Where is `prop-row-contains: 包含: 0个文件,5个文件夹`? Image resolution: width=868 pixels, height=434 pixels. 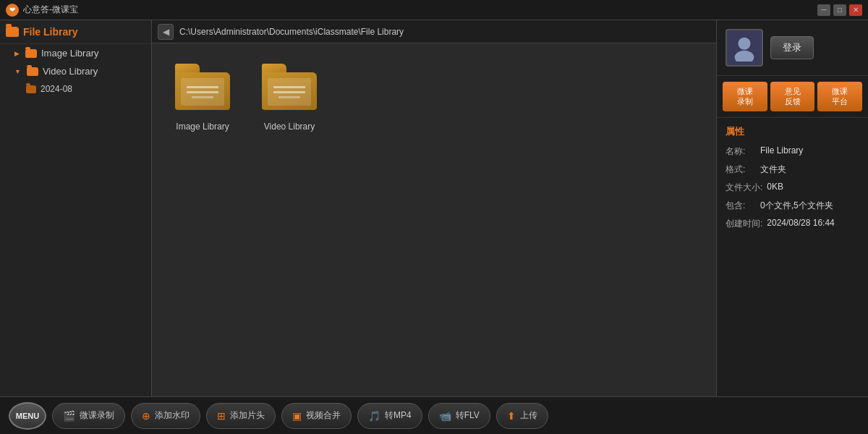
prop-row-contains: 包含: 0个文件,5个文件夹 is located at coordinates (793, 205).